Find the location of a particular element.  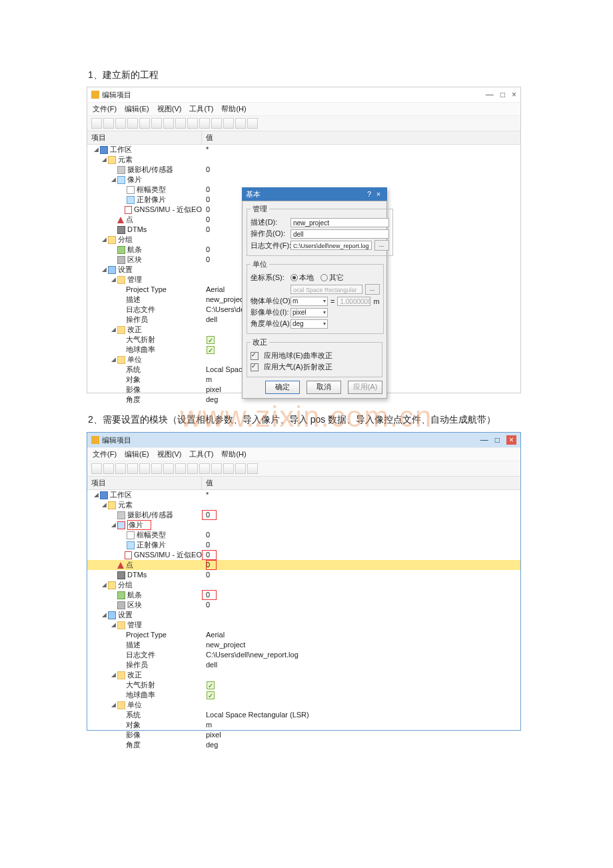

tree-system: 系统 is located at coordinates (133, 715).